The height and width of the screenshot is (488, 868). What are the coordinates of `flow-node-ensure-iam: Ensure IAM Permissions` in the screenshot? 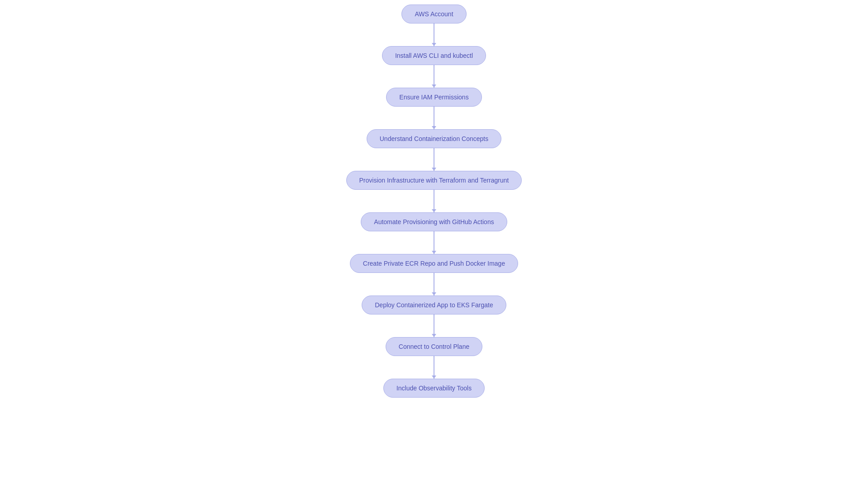 It's located at (434, 97).